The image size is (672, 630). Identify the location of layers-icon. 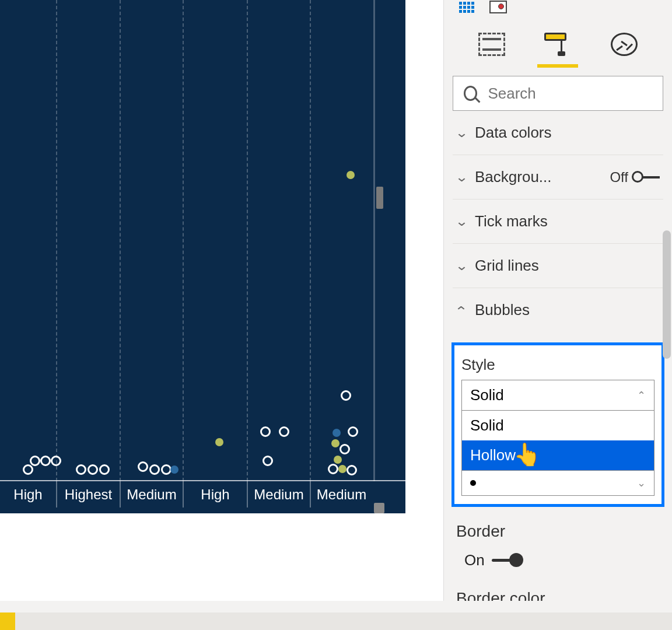
(498, 7).